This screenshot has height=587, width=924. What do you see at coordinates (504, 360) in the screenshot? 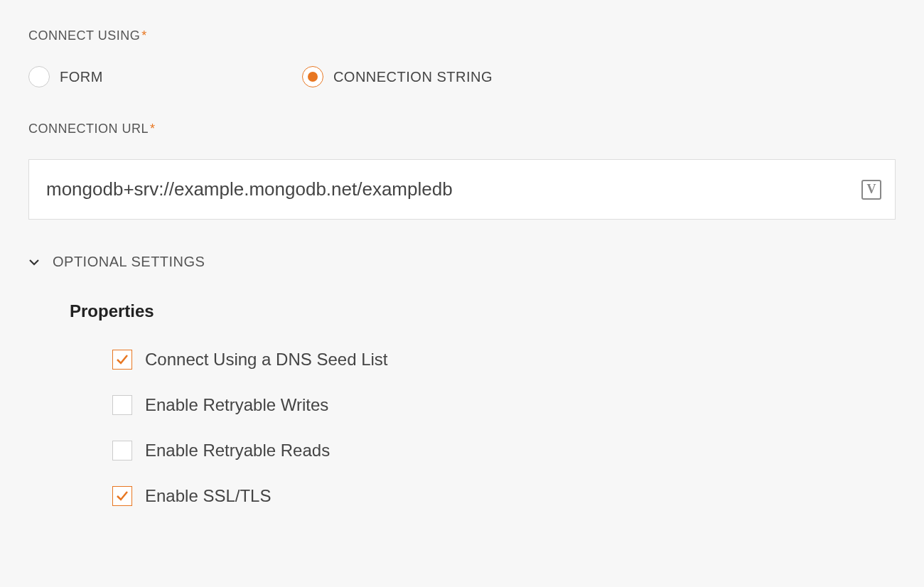
I see `checkbox-dns-seed-list: Connect Using a DNS Seed List` at bounding box center [504, 360].